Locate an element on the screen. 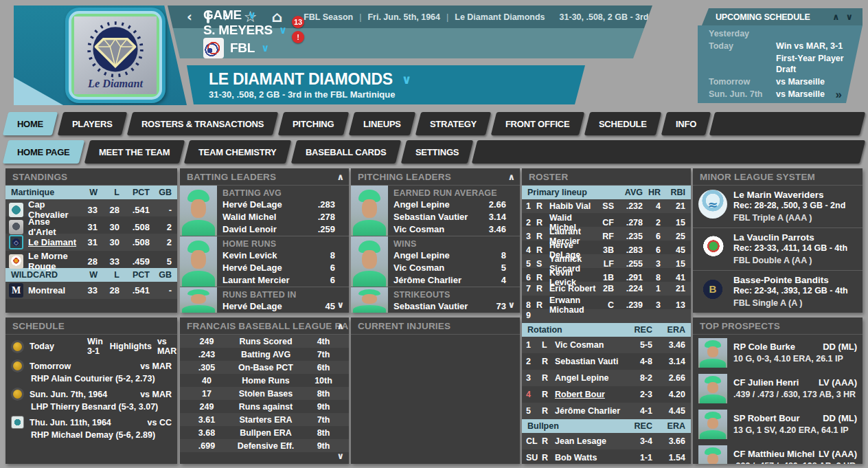  player-name-link: CF Matthieu Michel is located at coordinates (774, 455).